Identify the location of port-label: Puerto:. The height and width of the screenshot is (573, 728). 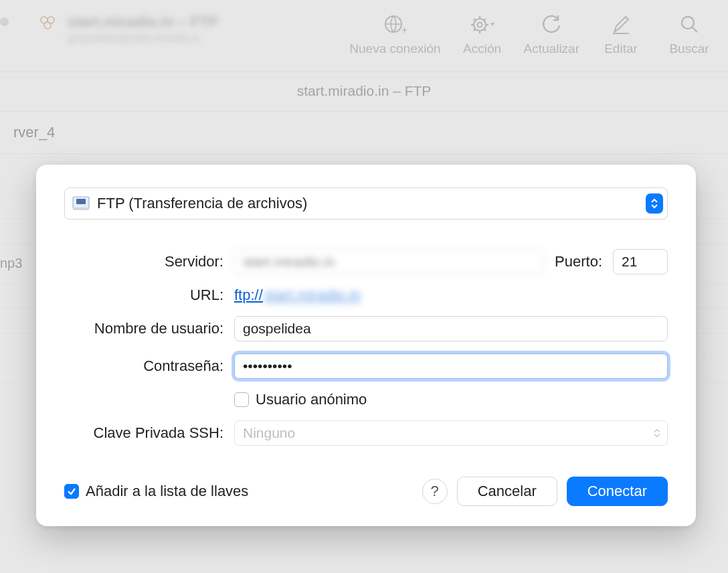
(578, 262).